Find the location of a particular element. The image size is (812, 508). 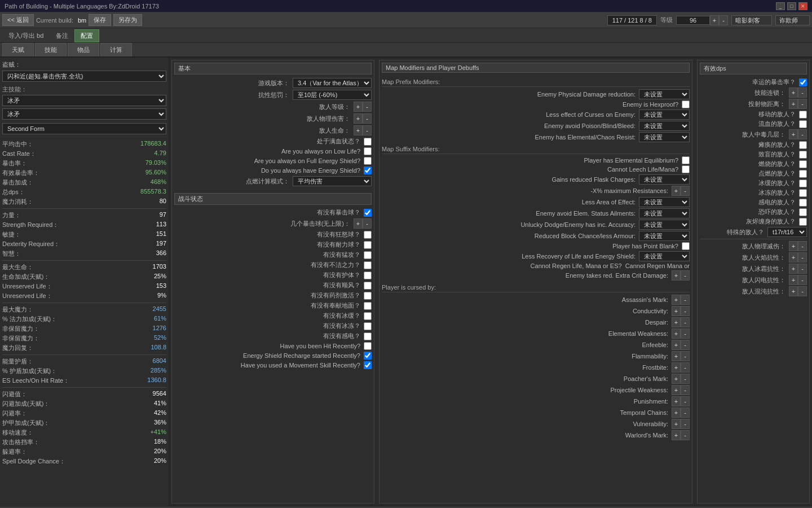

elem-weakness-minus: - is located at coordinates (685, 334).